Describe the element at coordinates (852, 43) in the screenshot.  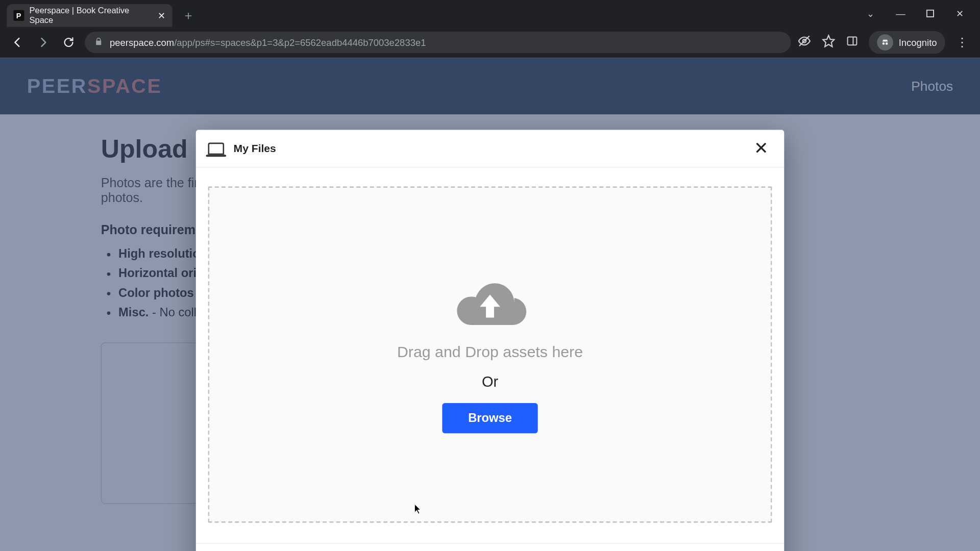
I see `panel-icon` at that location.